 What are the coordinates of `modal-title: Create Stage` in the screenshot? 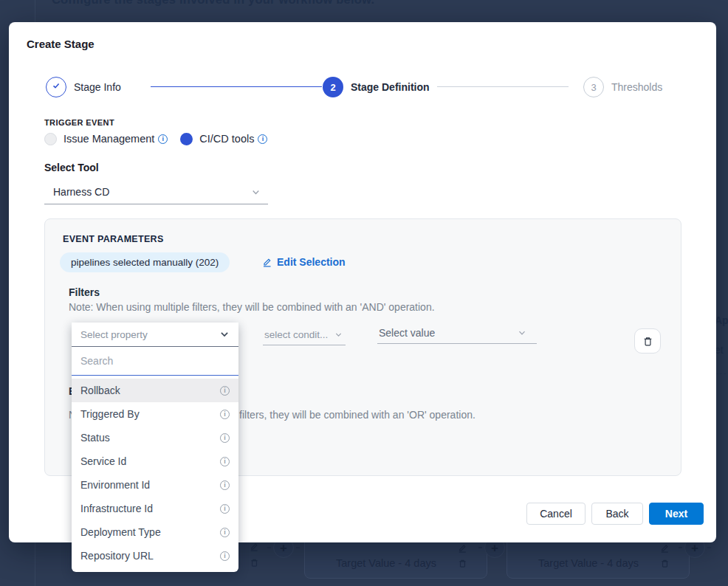 It's located at (61, 44).